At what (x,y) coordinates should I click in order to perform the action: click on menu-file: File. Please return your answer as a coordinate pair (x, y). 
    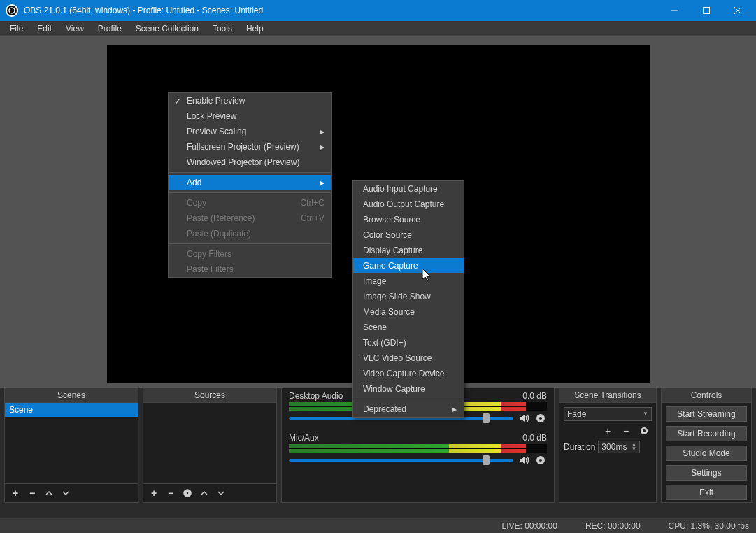
    Looking at the image, I should click on (17, 29).